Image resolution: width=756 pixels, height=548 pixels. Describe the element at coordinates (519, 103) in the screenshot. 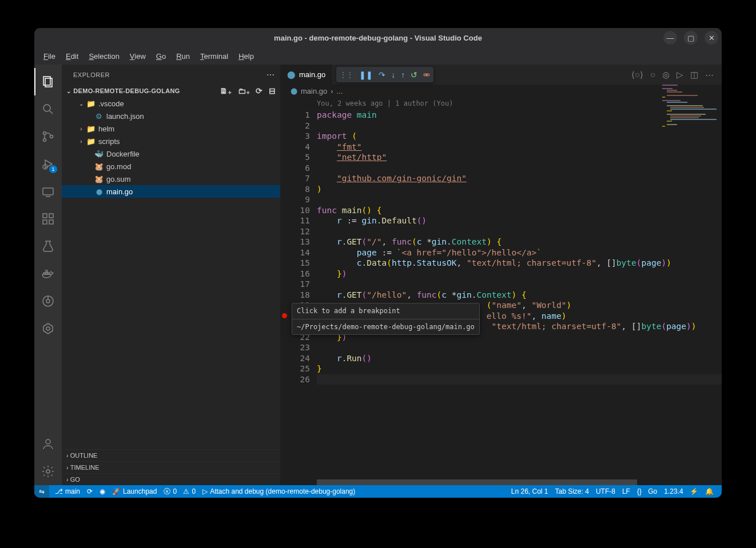

I see `codelens: You, 2 weeks ago | 1 author (You)` at that location.